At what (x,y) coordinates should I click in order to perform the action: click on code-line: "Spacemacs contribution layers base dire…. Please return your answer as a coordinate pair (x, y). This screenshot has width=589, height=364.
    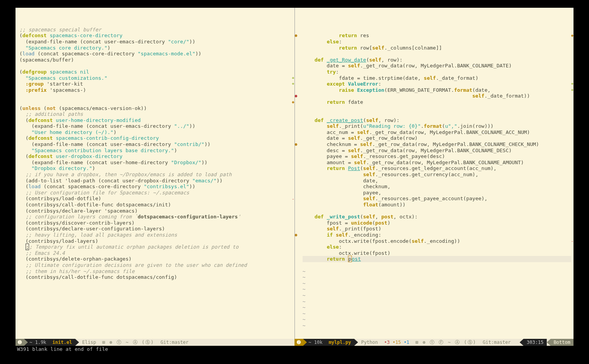
    Looking at the image, I should click on (156, 151).